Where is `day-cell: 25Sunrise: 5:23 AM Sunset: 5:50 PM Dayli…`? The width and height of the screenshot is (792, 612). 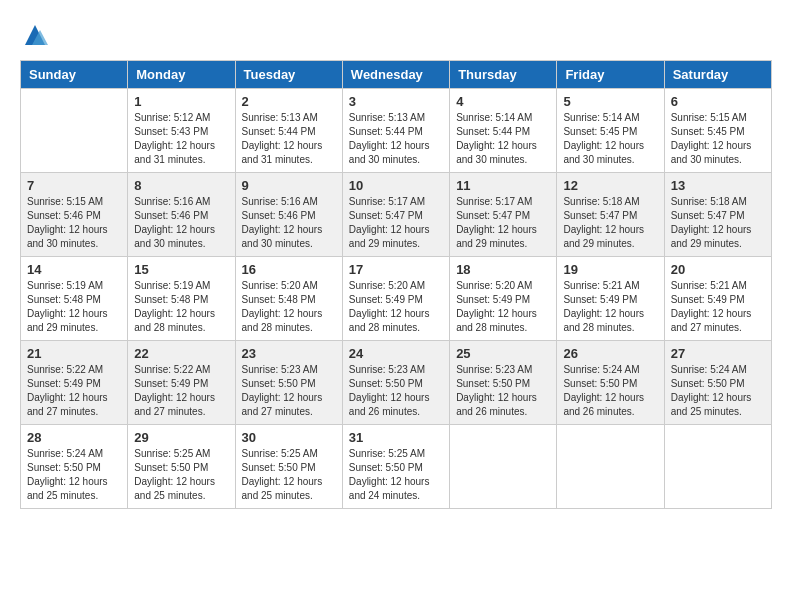
day-cell: 25Sunrise: 5:23 AM Sunset: 5:50 PM Dayli… is located at coordinates (504, 383).